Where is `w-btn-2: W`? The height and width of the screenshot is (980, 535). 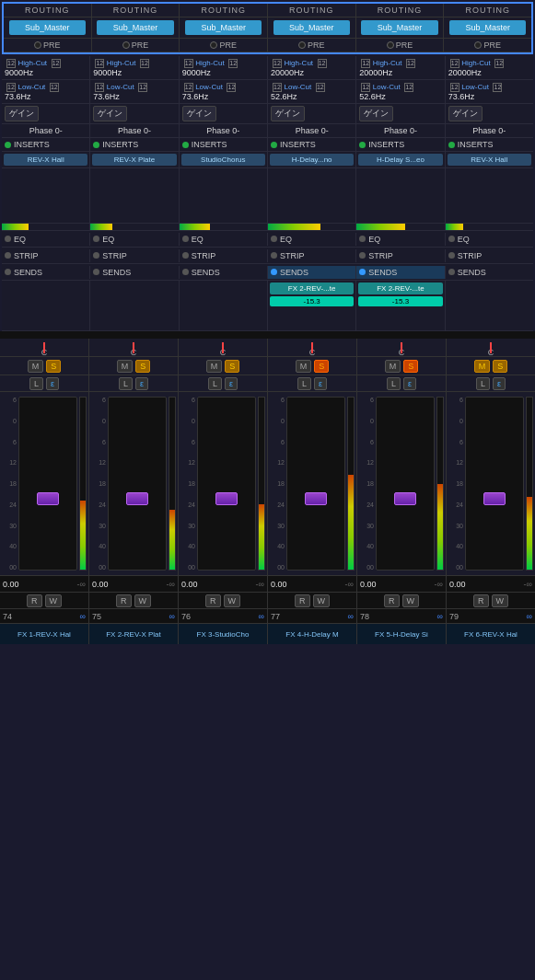
w-btn-2: W is located at coordinates (144, 601).